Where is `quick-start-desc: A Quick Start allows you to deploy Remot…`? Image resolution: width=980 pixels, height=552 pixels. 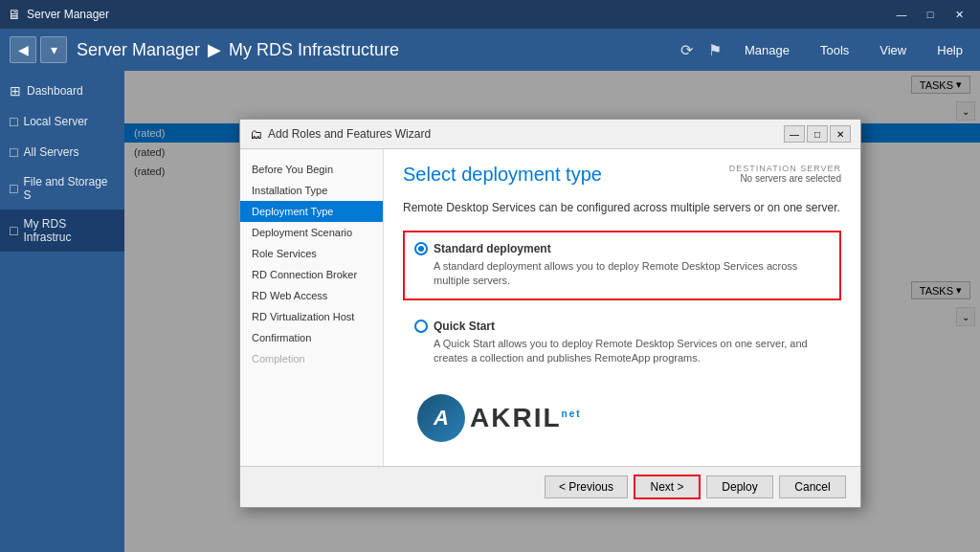
quick-start-desc: A Quick Start allows you to deploy Remot… is located at coordinates (632, 352).